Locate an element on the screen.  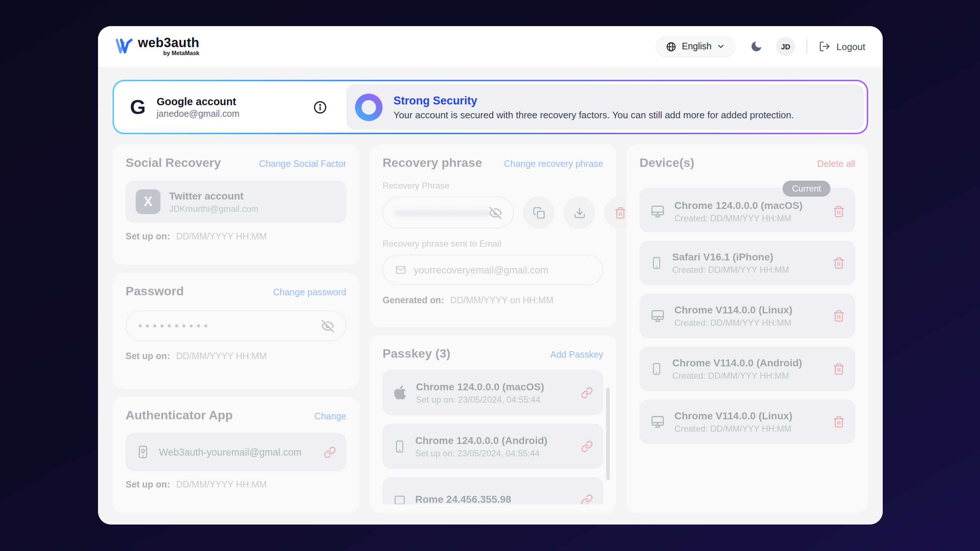
recovery-phrase-hidden-value: ●●●●●●●●●●●●●●●●●● is located at coordinates (442, 213).